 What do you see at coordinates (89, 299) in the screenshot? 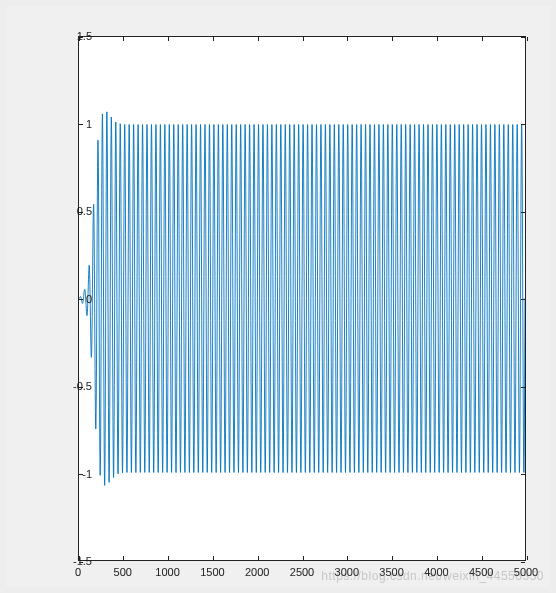
I see `y-tick-label: 0` at bounding box center [89, 299].